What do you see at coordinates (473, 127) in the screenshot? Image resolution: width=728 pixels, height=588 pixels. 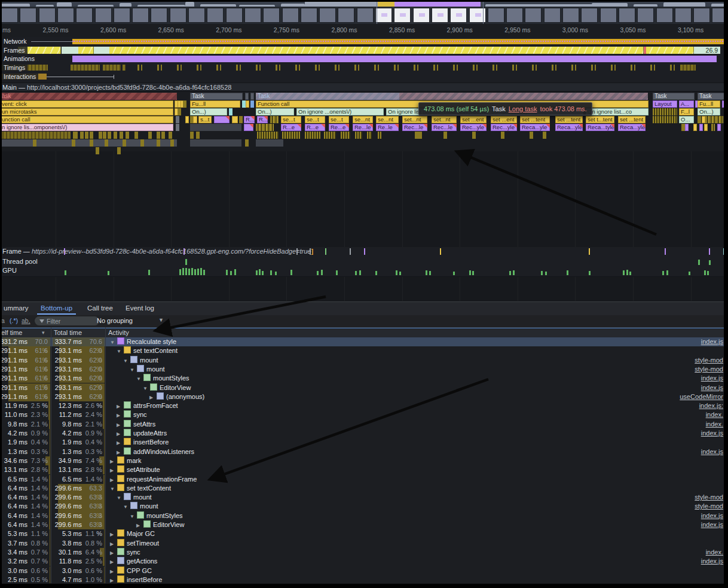 I see `flame-segment: Rec...yle` at bounding box center [473, 127].